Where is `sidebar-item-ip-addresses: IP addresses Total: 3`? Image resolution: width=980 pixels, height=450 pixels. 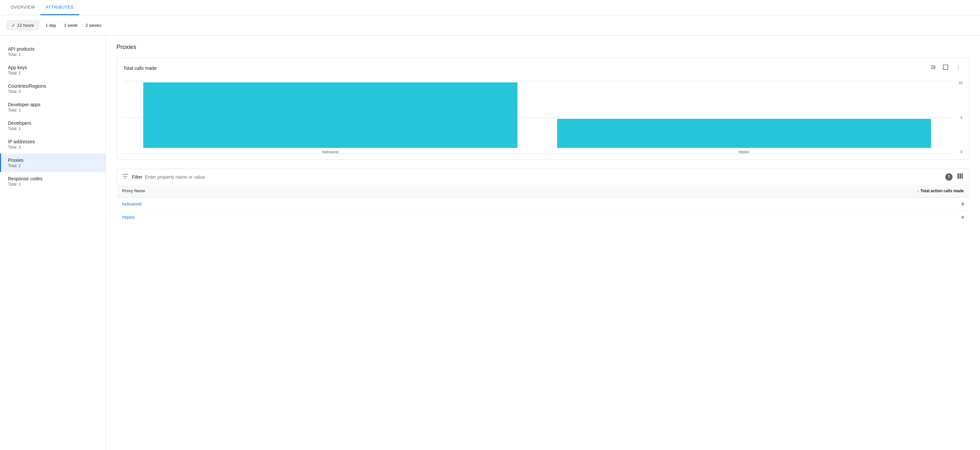 sidebar-item-ip-addresses: IP addresses Total: 3 is located at coordinates (52, 145).